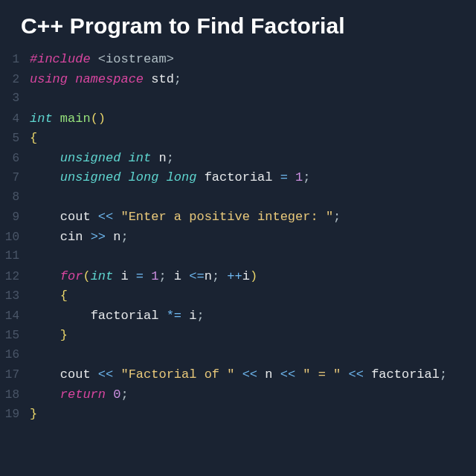  What do you see at coordinates (253, 375) in the screenshot?
I see `code-content: cout << "Factorial of " << n << " = " <<…` at bounding box center [253, 375].